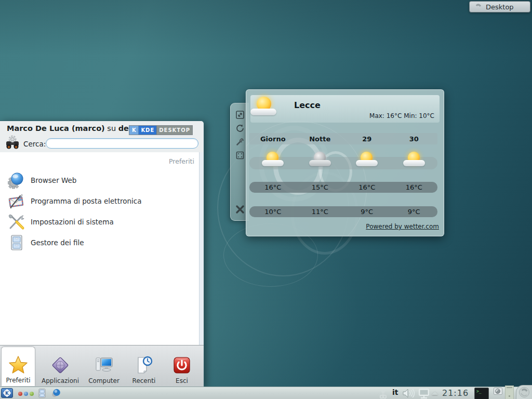  What do you see at coordinates (383, 394) in the screenshot?
I see `klipper-scissors-icon` at bounding box center [383, 394].